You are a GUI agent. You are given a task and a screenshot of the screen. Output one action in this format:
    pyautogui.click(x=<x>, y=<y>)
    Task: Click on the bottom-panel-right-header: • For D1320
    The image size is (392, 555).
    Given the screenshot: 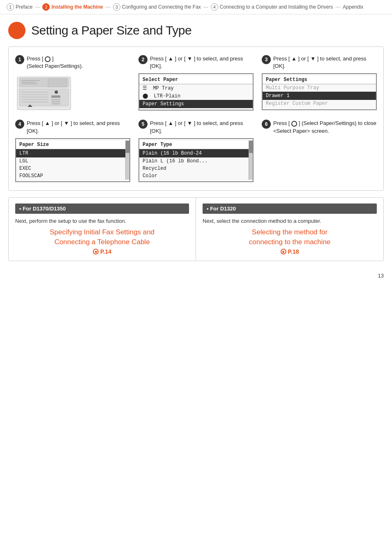 What is the action you would take?
    pyautogui.click(x=290, y=209)
    